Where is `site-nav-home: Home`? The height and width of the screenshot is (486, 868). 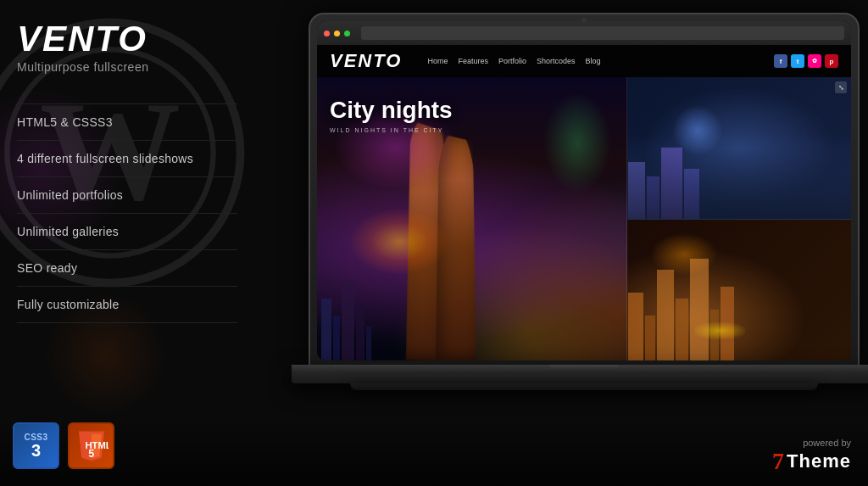
site-nav-home: Home is located at coordinates (437, 61).